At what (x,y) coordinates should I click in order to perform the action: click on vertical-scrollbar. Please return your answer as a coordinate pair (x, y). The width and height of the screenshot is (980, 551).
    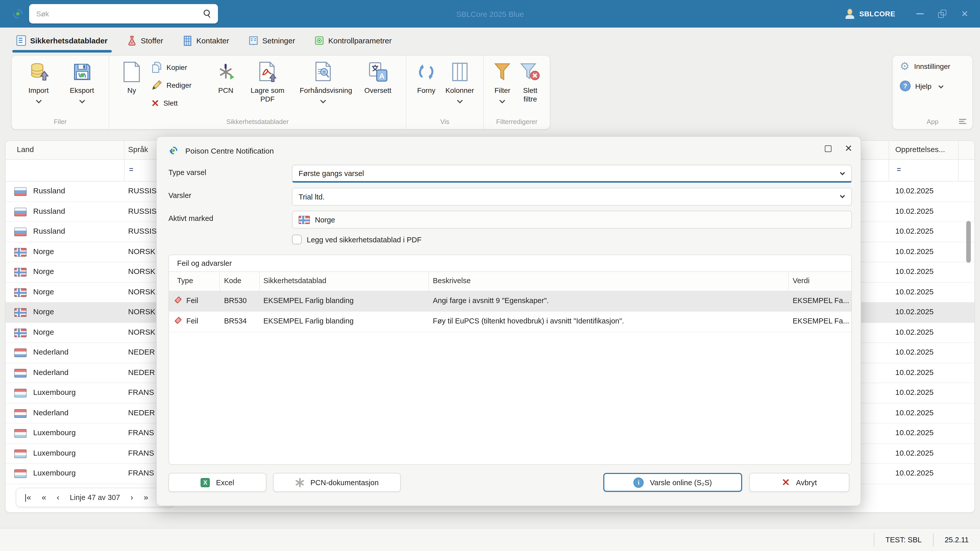
    Looking at the image, I should click on (969, 242).